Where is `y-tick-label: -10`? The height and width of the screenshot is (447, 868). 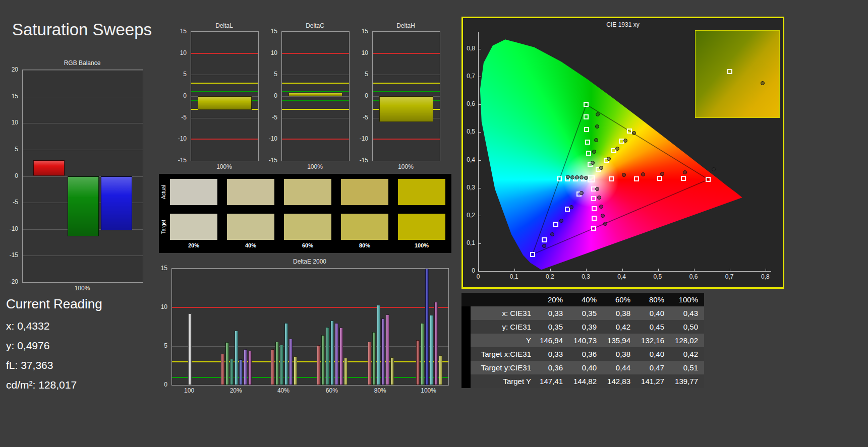 y-tick-label: -10 is located at coordinates (11, 229).